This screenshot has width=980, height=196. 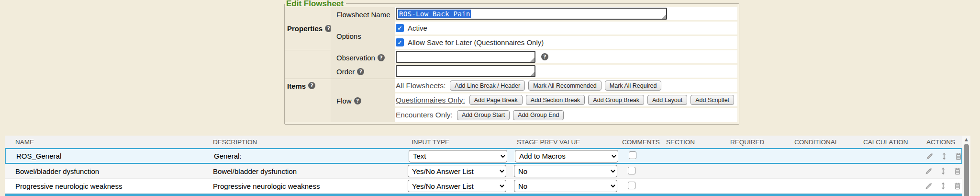 I want to click on item-name-cell: Bowel/bladder dysfunction, so click(x=109, y=172).